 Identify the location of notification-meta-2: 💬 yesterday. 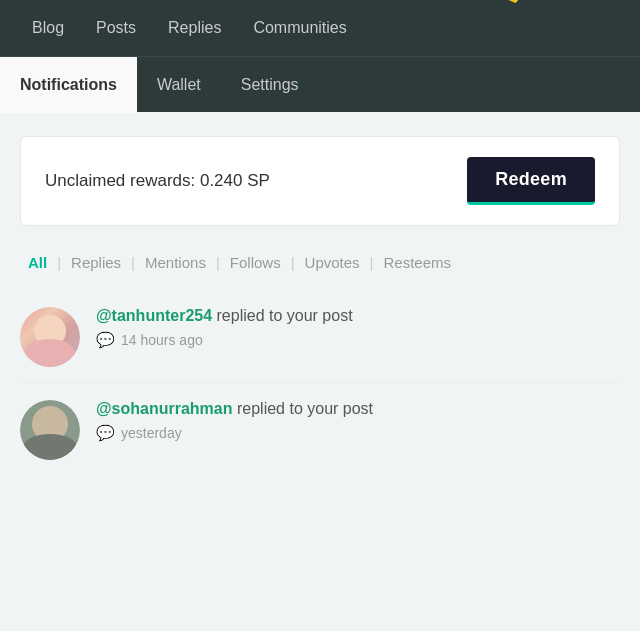
(358, 433).